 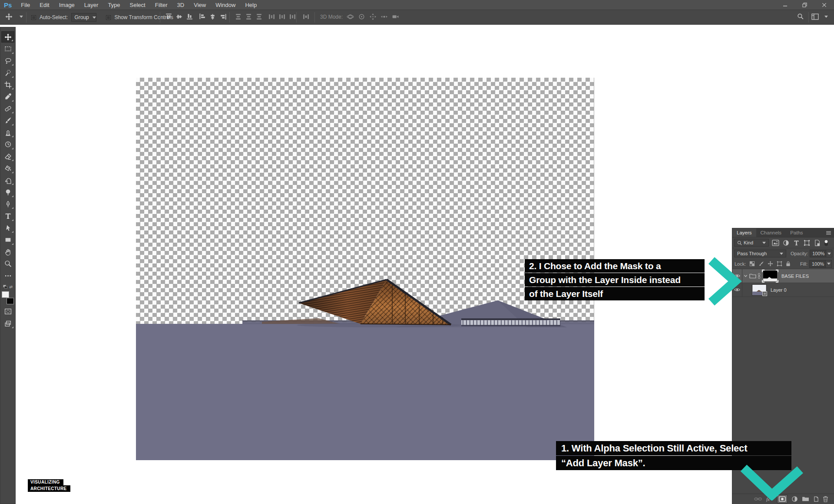 I want to click on layer-thumbnail, so click(x=759, y=290).